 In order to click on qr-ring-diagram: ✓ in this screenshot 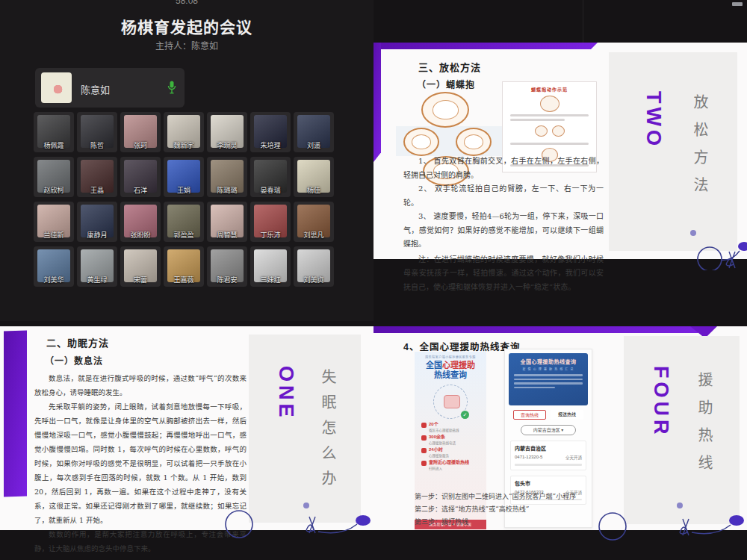, I will do `click(450, 402)`.